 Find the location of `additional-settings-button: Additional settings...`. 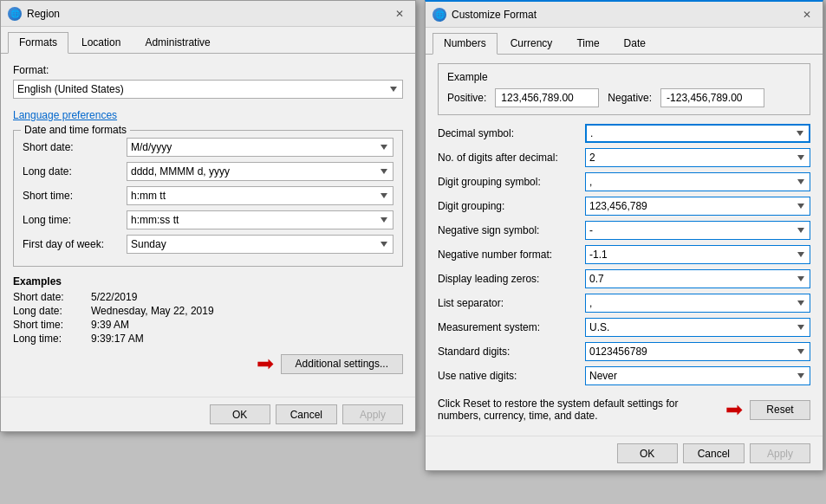

additional-settings-button: Additional settings... is located at coordinates (341, 364).